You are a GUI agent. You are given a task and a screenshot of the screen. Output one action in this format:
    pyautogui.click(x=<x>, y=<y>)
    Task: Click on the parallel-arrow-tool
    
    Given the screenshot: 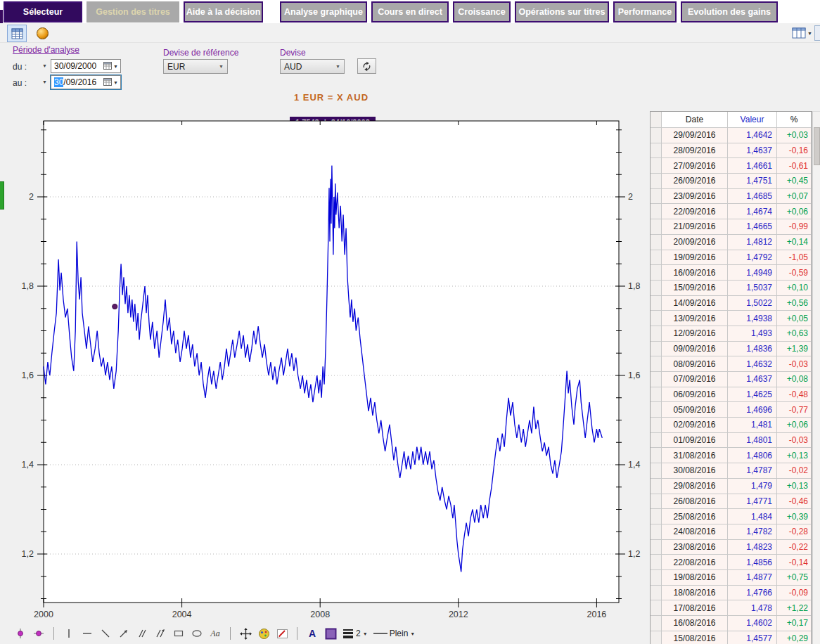 What is the action you would take?
    pyautogui.click(x=160, y=633)
    